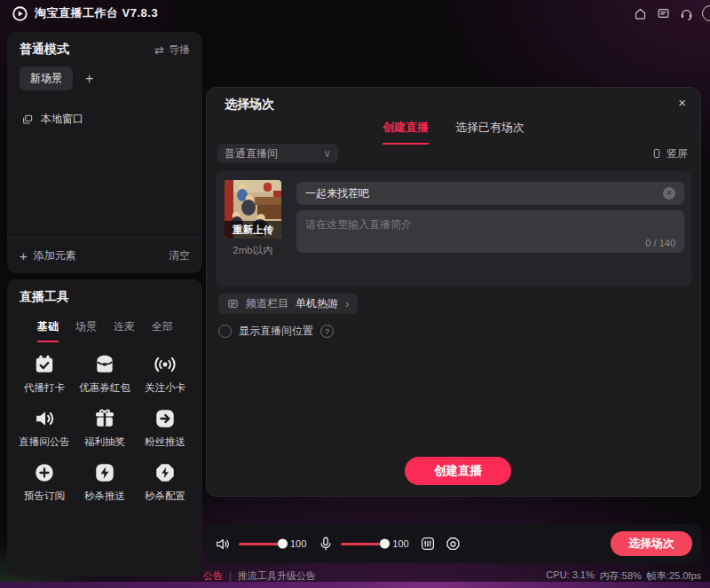 This screenshot has height=588, width=710. What do you see at coordinates (664, 14) in the screenshot?
I see `feedback-icon` at bounding box center [664, 14].